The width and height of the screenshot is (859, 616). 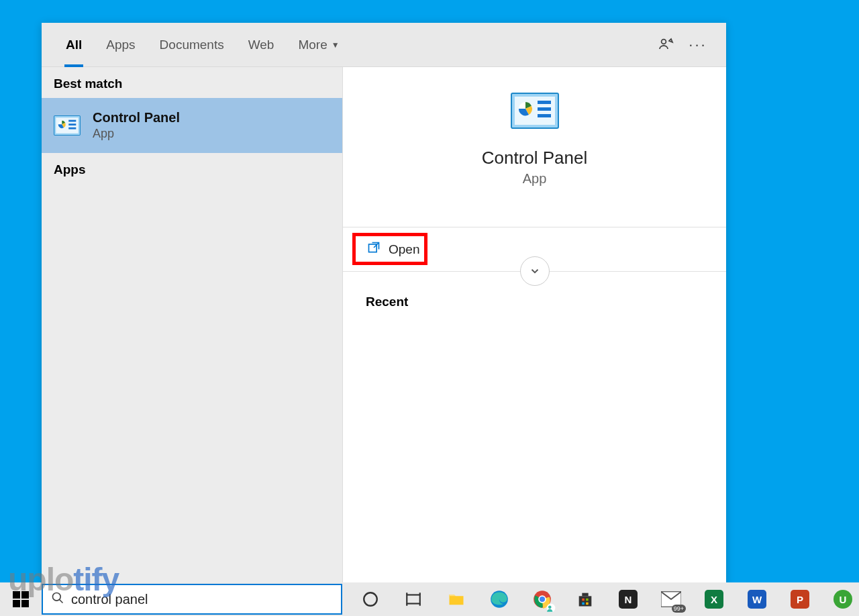 I want to click on word-icon: W, so click(x=757, y=599).